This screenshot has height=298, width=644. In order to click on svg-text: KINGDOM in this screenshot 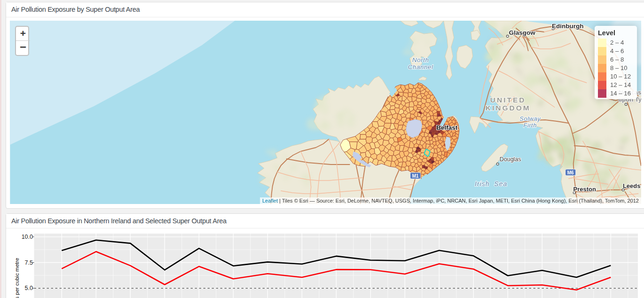, I will do `click(508, 108)`.